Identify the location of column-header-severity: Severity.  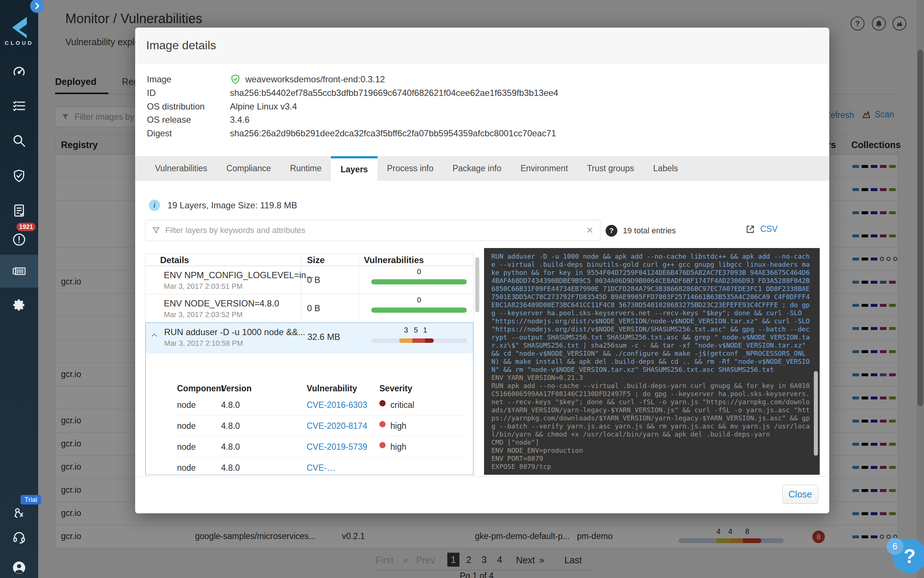
(396, 388).